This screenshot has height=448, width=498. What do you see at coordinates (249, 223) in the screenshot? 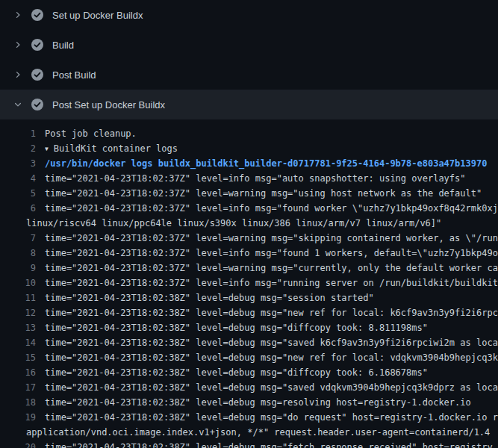
I see `log-line-continuation: linux/riscv64 linux/ppc64le linux/s390x …` at bounding box center [249, 223].